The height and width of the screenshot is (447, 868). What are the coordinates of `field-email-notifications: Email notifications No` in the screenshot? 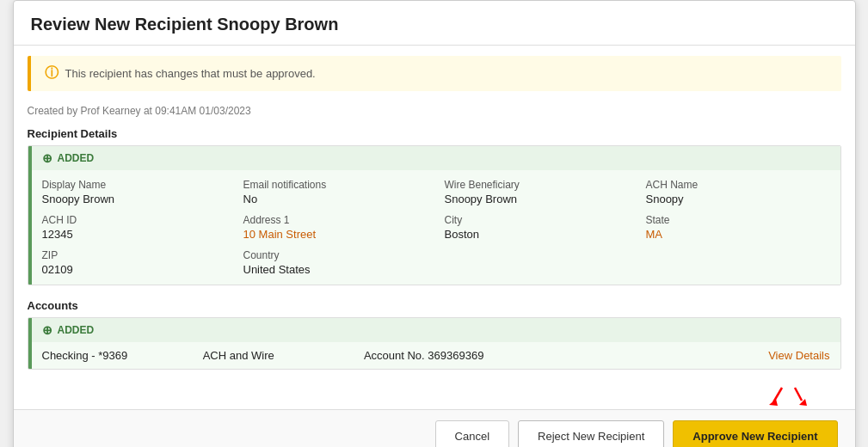 It's located at (336, 193).